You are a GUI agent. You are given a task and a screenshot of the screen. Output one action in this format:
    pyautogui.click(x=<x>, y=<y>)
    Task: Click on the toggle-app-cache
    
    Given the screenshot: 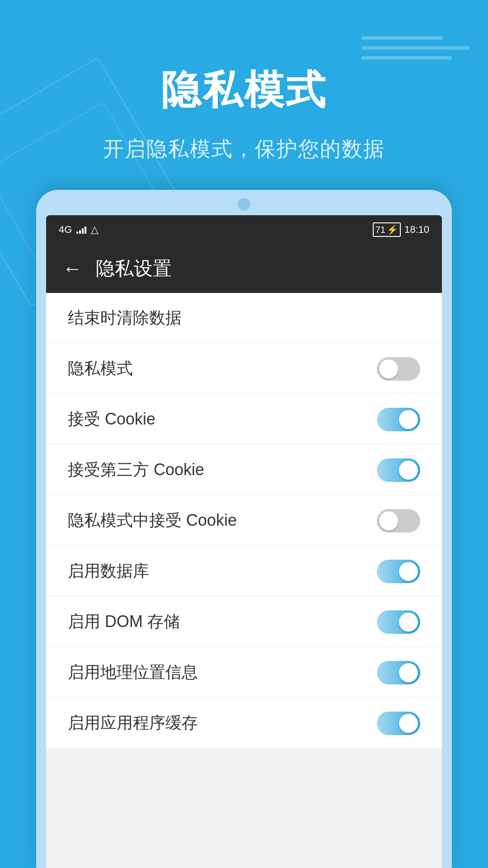 What is the action you would take?
    pyautogui.click(x=399, y=723)
    